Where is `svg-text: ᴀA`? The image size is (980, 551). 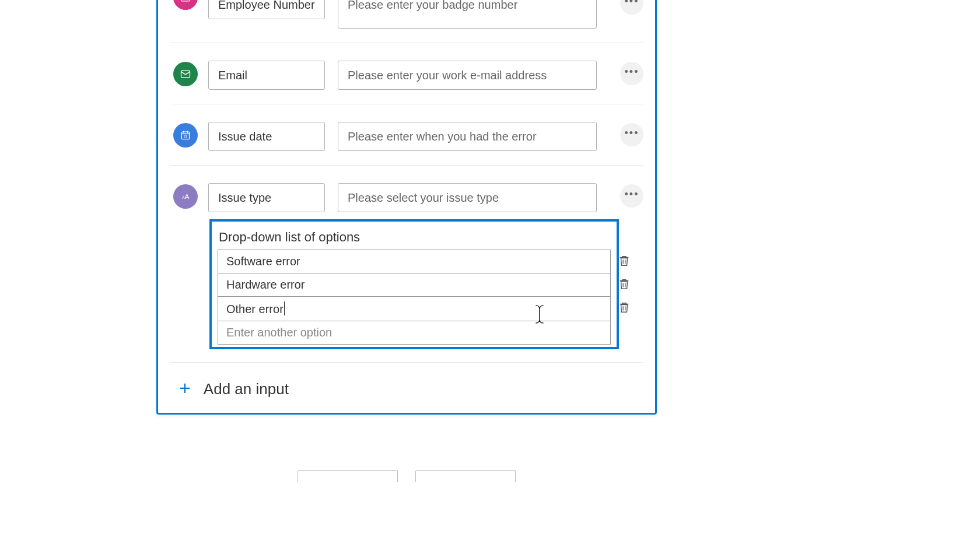 svg-text: ᴀA is located at coordinates (186, 196).